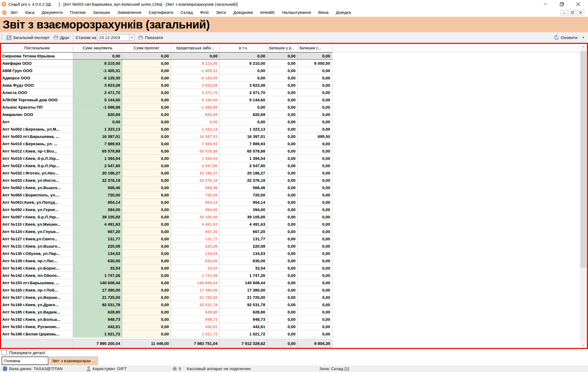 This screenshot has width=588, height=372. What do you see at coordinates (195, 327) in the screenshot?
I see `value-cell: 442,61` at bounding box center [195, 327].